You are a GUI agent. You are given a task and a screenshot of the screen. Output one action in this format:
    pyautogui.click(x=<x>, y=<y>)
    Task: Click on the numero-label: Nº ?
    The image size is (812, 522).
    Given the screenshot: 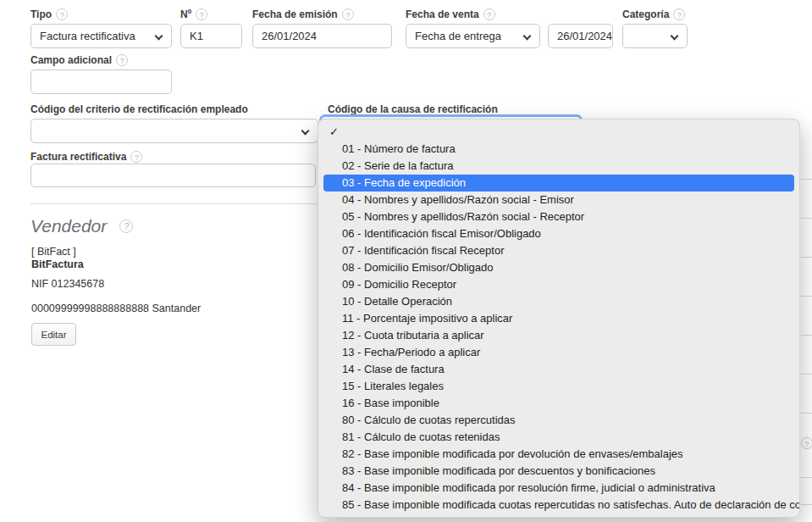 What is the action you would take?
    pyautogui.click(x=194, y=14)
    